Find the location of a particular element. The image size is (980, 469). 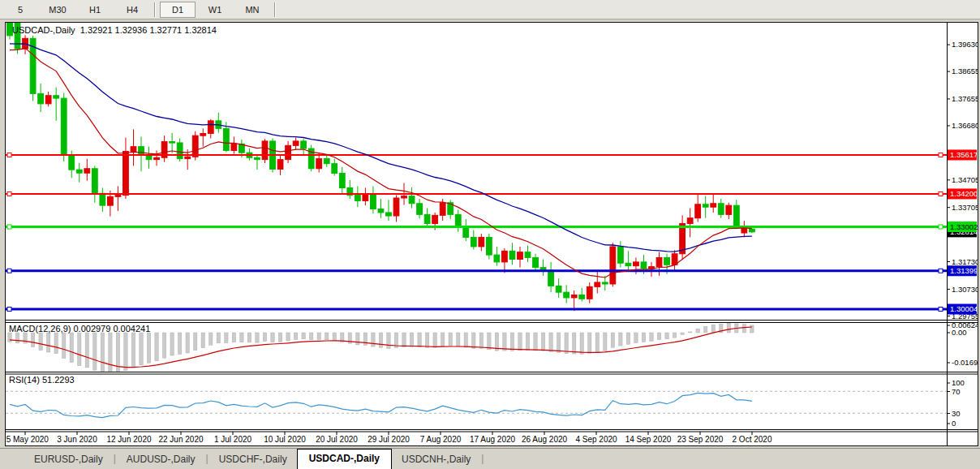

date-axis-label: 20 Jul 2020 is located at coordinates (337, 440).